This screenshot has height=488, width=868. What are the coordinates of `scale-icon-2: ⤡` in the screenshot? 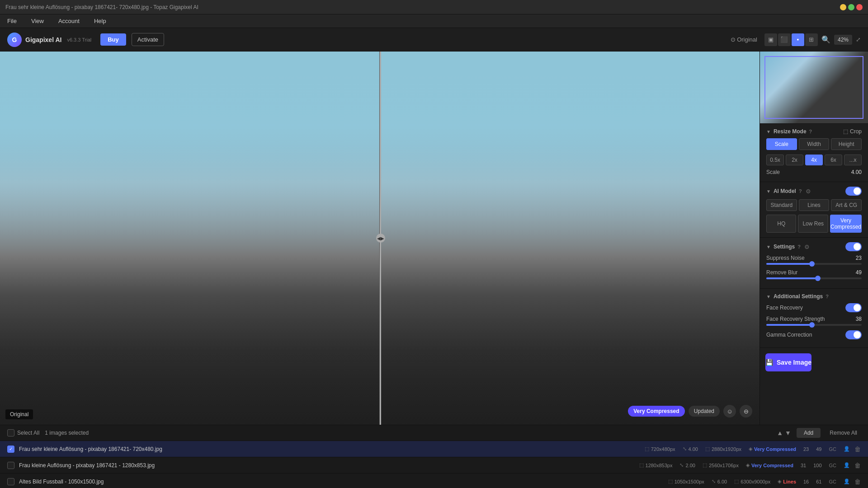 It's located at (682, 465).